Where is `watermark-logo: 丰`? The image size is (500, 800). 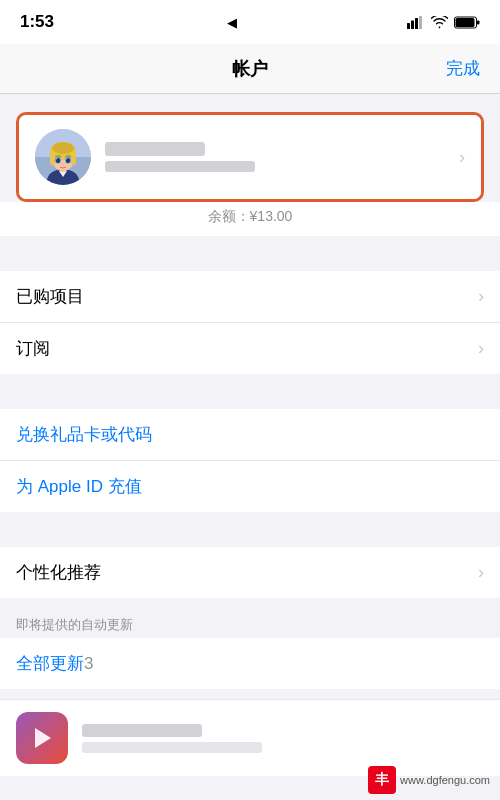
watermark-logo: 丰 is located at coordinates (382, 780).